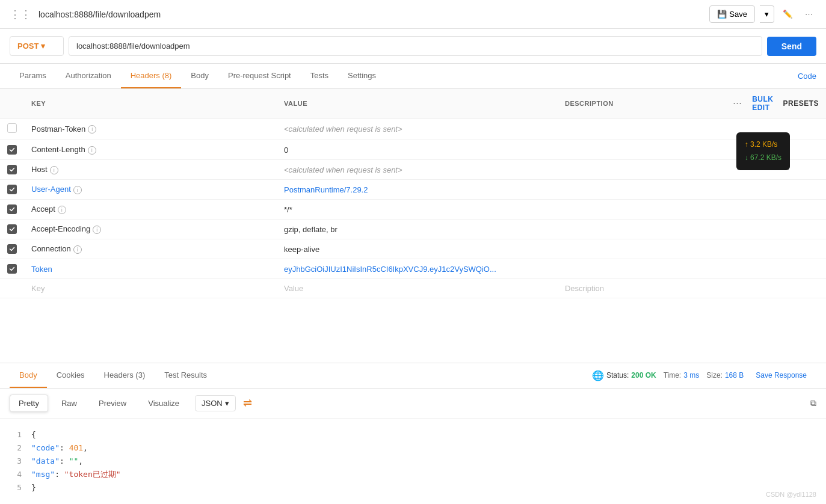  I want to click on edit-button: ✏️, so click(788, 14).